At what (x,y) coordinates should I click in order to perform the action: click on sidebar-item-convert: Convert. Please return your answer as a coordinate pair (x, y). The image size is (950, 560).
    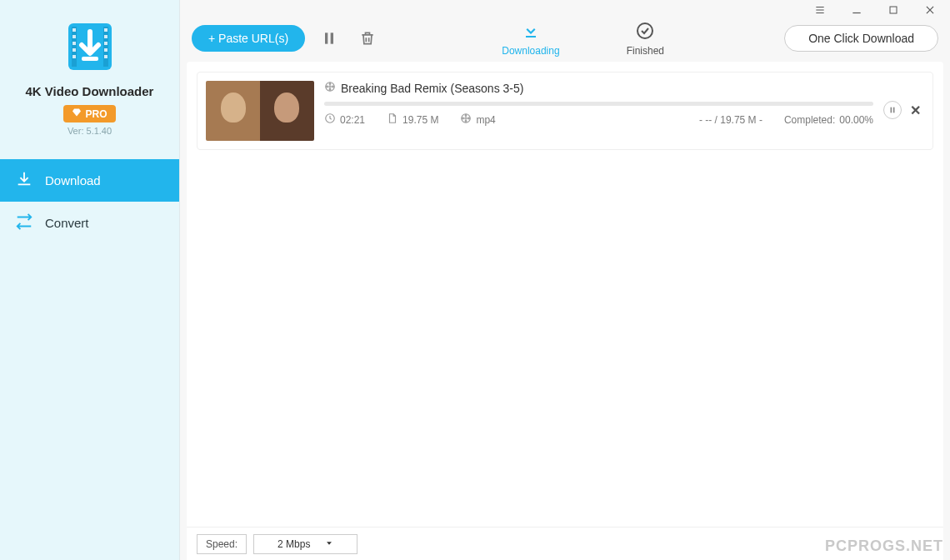
    Looking at the image, I should click on (90, 223).